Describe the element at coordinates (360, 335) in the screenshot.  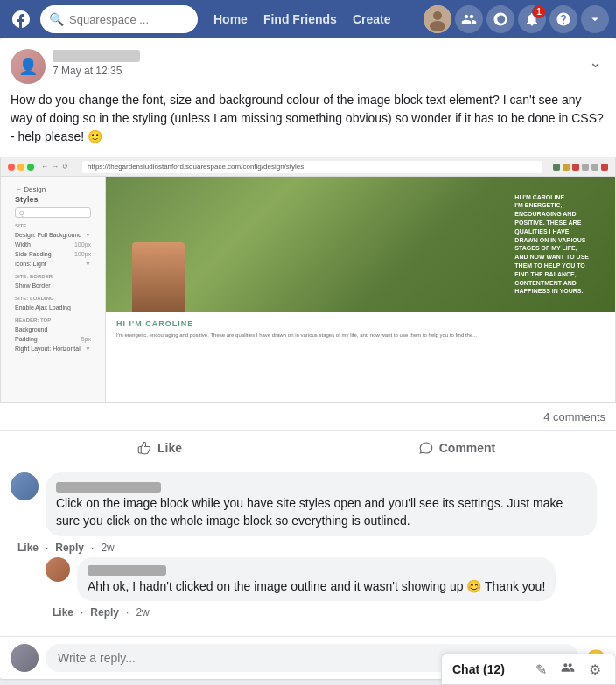
I see `preview-body-text: I'm energetic, encouraging and positive.…` at that location.